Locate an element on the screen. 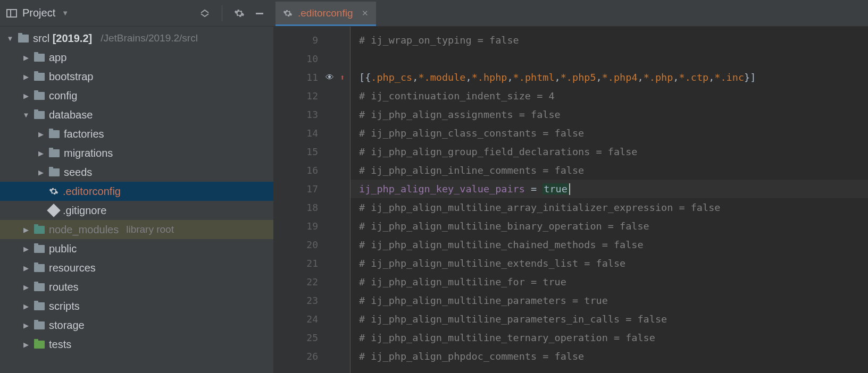 The image size is (868, 373). code-line: # ij_php_align_class_constants = false is located at coordinates (610, 133).